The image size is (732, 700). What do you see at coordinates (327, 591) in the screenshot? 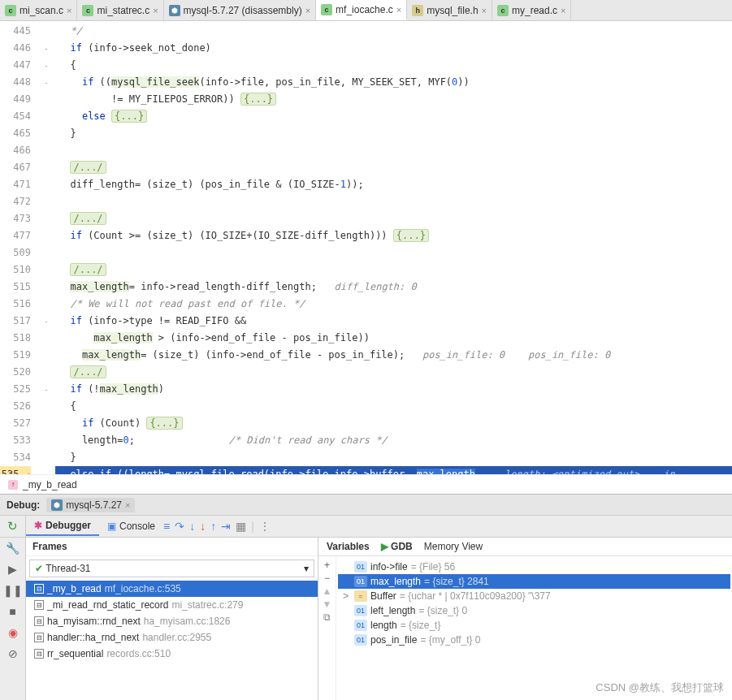
I see `up-icon: ▲` at bounding box center [327, 591].